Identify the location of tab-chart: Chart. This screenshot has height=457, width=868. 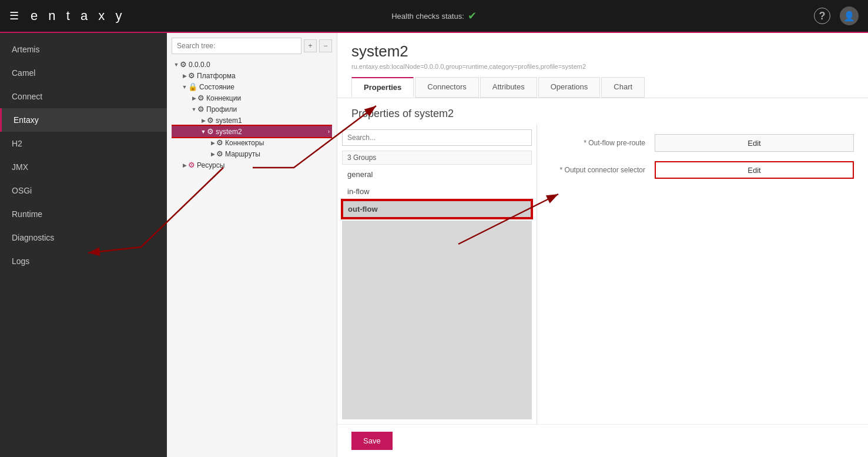
(623, 87).